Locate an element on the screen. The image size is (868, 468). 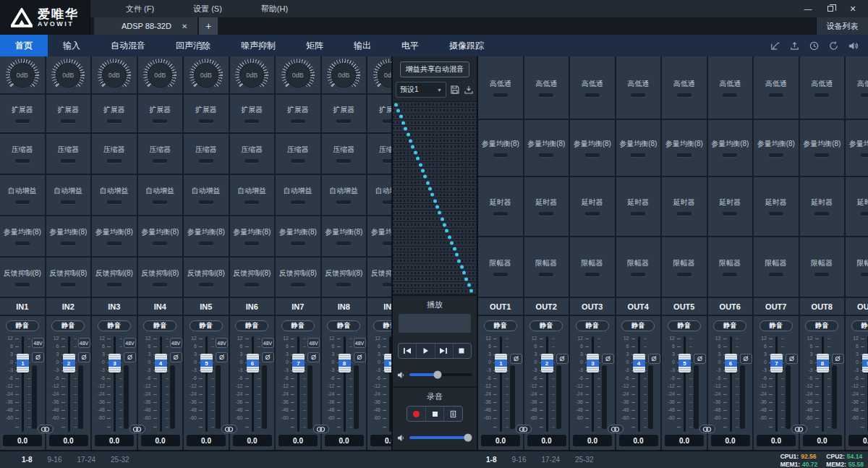
fader-handle: 5 is located at coordinates (684, 363).